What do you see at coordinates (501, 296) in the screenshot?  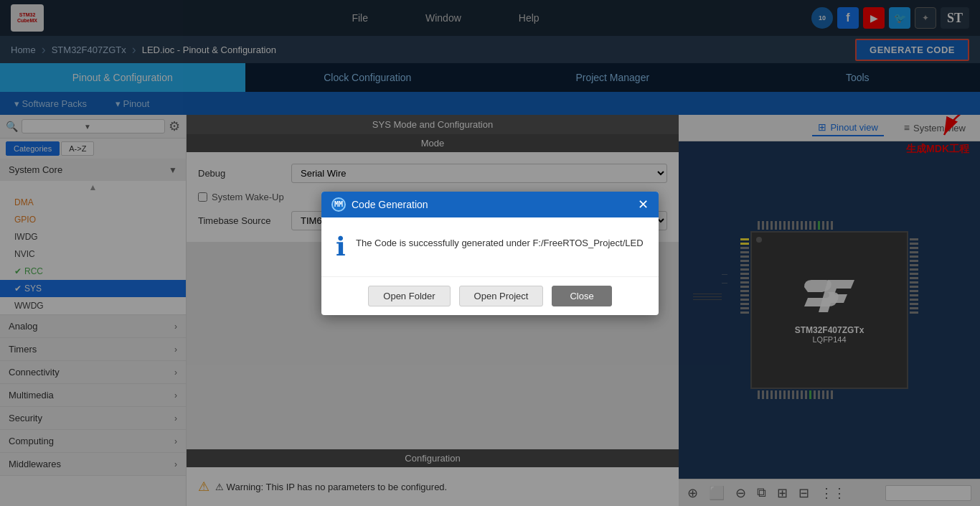 I see `open-project-button: Open Project` at bounding box center [501, 296].